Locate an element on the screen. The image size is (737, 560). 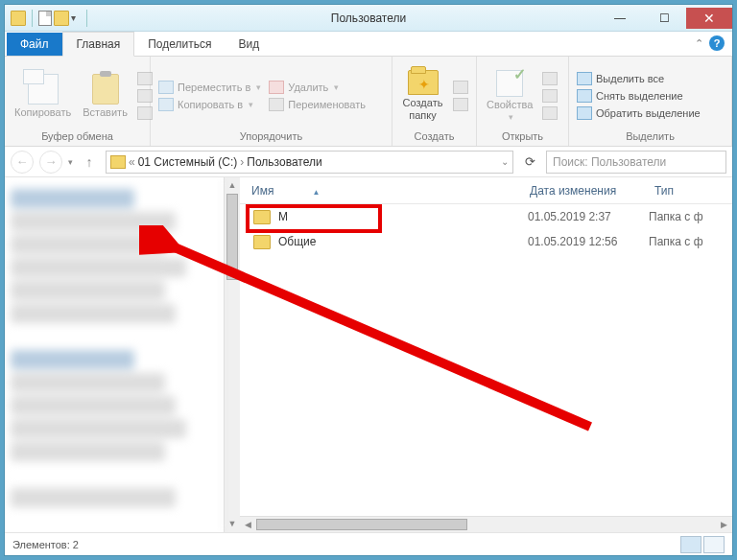
properties-icon is located at coordinates (510, 83).